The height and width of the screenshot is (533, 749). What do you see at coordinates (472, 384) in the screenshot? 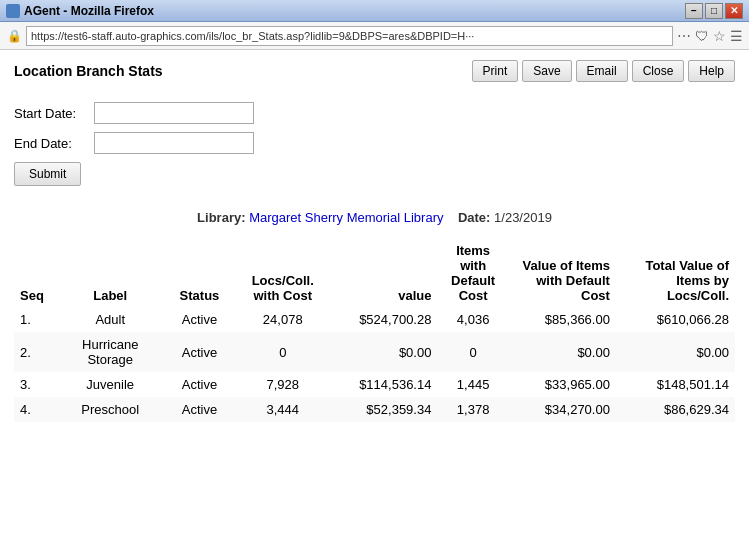
I see `cell-items-default: 1,445` at bounding box center [472, 384].